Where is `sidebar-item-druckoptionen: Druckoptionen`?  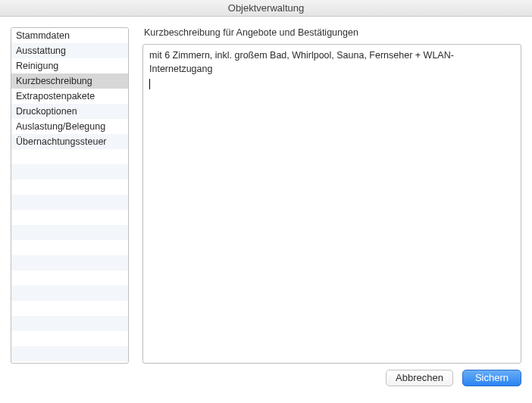 sidebar-item-druckoptionen: Druckoptionen is located at coordinates (70, 111).